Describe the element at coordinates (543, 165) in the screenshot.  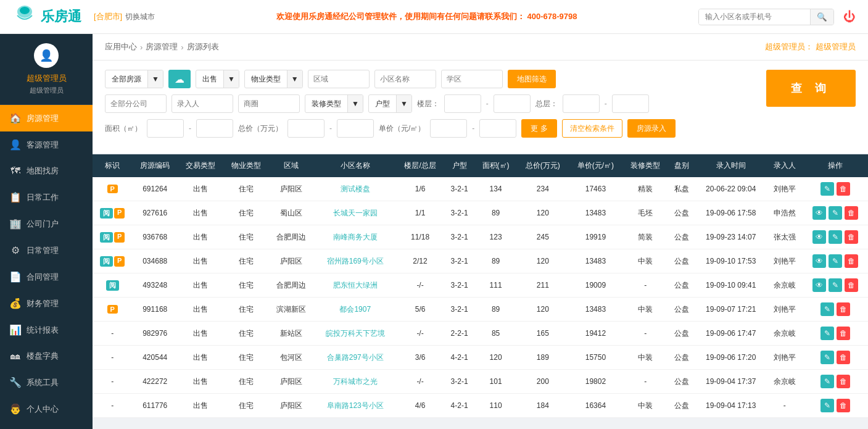
I see `col-header-total-price: 总价(万元)` at that location.